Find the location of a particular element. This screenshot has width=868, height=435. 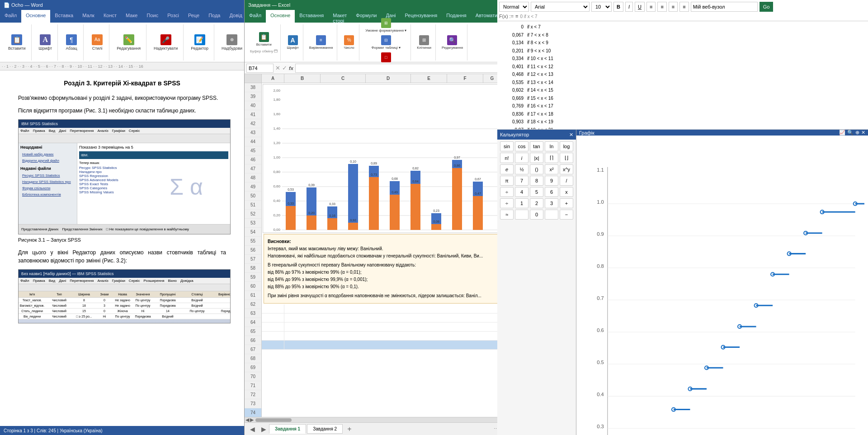

addins-button: ⊕ Надбудови is located at coordinates (232, 42).